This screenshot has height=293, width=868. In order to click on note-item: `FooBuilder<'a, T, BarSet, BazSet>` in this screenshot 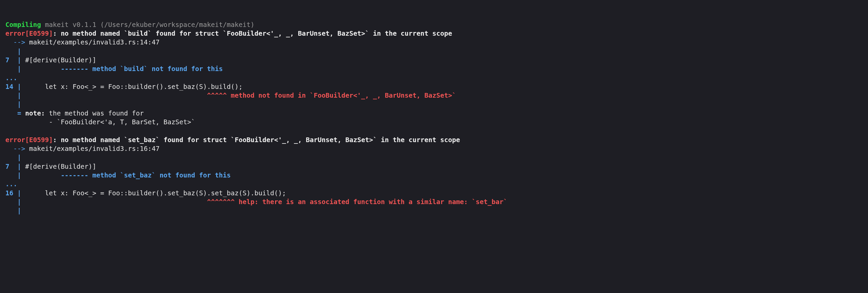, I will do `click(126, 122)`.